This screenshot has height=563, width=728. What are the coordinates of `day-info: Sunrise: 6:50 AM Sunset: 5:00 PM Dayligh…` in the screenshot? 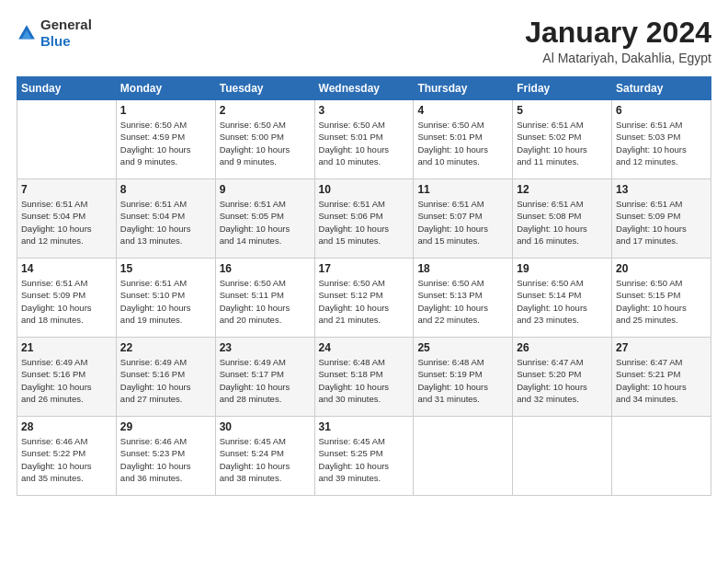 It's located at (265, 144).